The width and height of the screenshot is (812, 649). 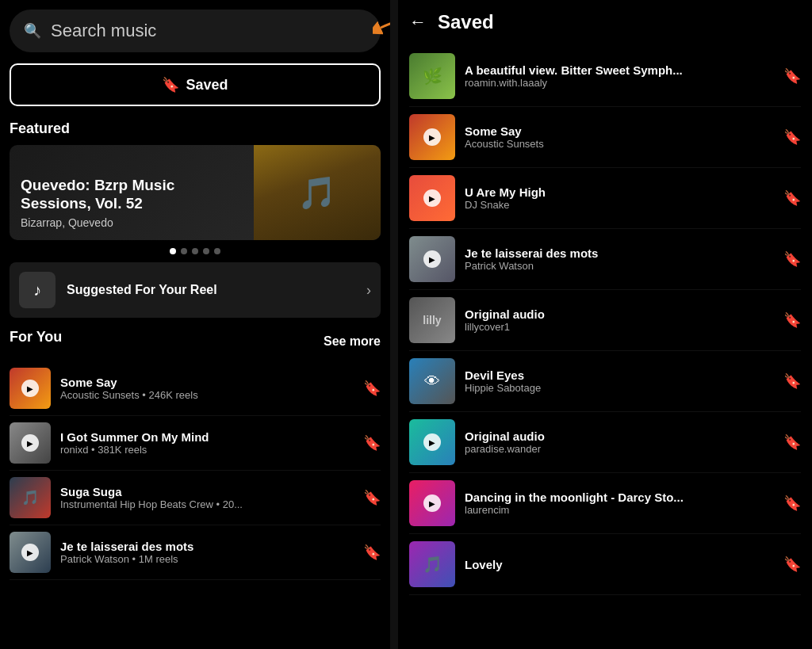 I want to click on featured-title: Quevedo: Bzrp Music Sessions, Vol. 52, so click(x=132, y=195).